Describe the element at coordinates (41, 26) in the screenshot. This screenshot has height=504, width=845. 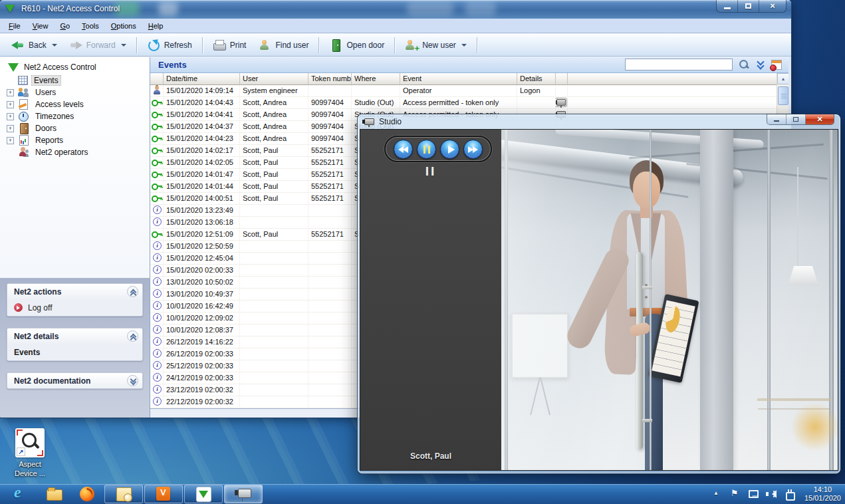
I see `menu-view: View` at that location.